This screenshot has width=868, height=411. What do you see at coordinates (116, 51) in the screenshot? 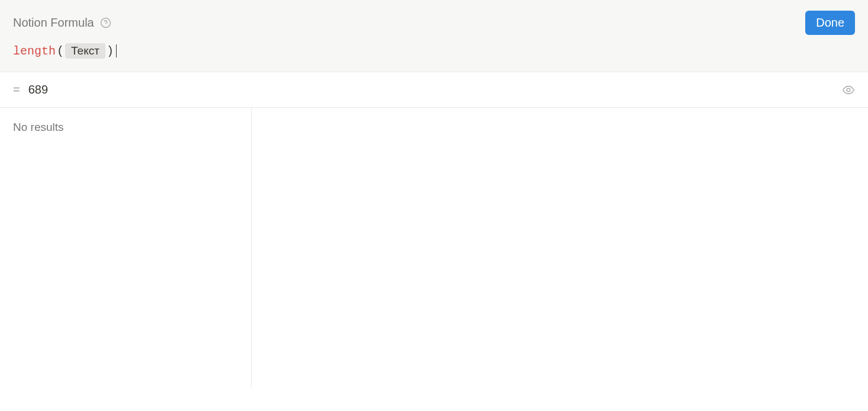
I see `text-cursor` at bounding box center [116, 51].